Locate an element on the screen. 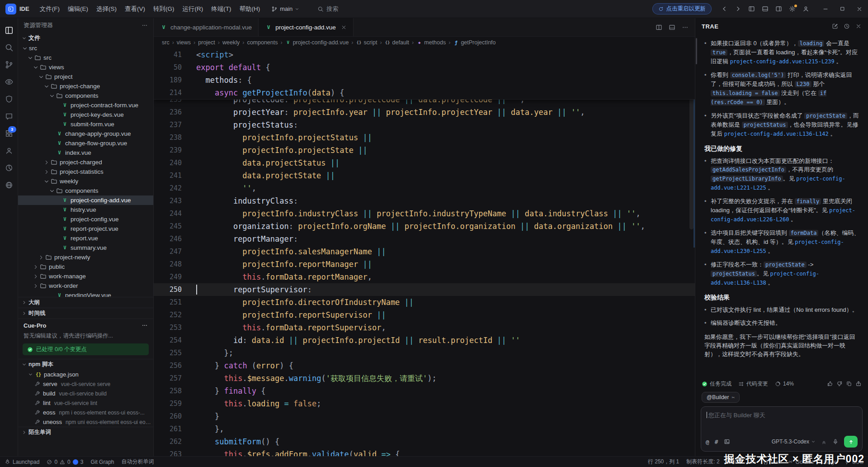 This screenshot has height=467, width=868. hash-icon: # is located at coordinates (717, 442).